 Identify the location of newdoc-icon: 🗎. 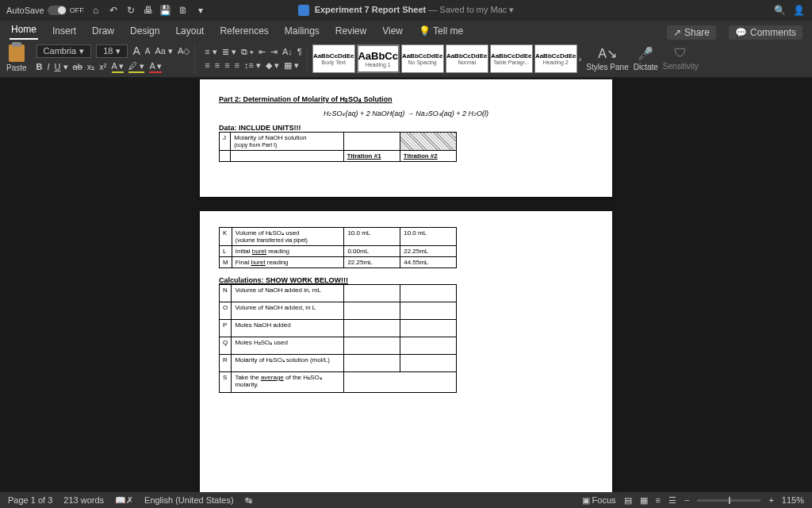
(183, 10).